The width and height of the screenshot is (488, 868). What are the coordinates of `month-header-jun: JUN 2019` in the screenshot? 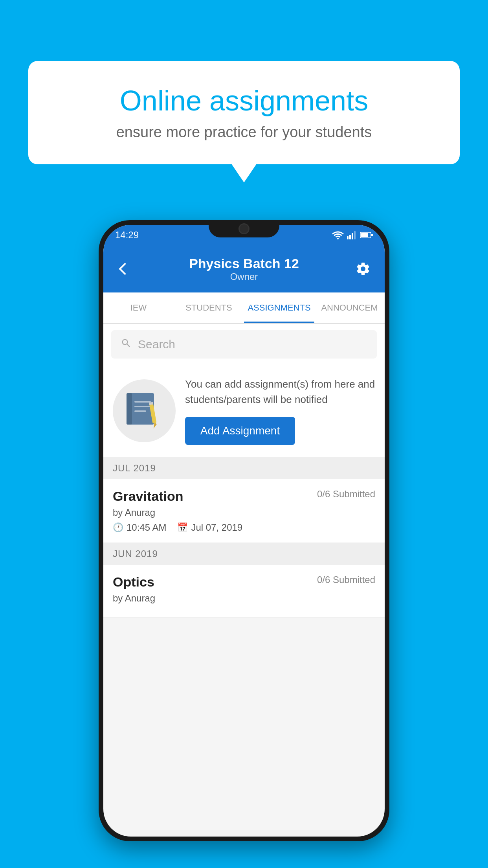 It's located at (244, 554).